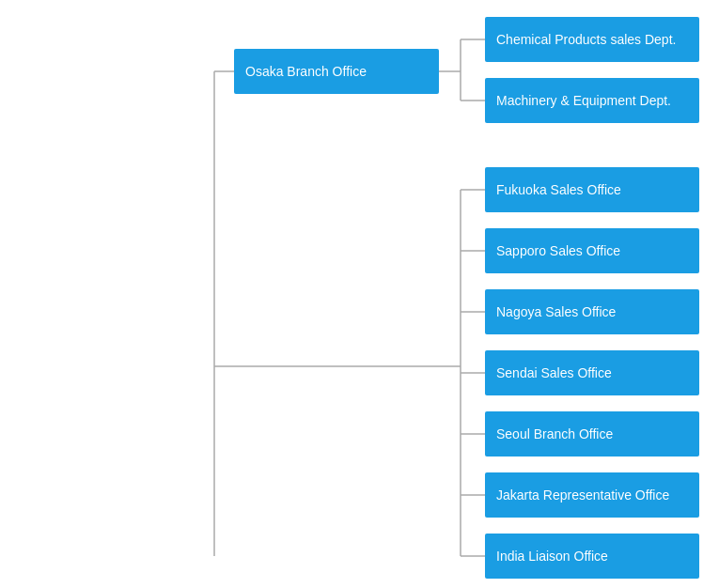  Describe the element at coordinates (592, 434) in the screenshot. I see `seoul-node: Seoul Branch Office` at that location.